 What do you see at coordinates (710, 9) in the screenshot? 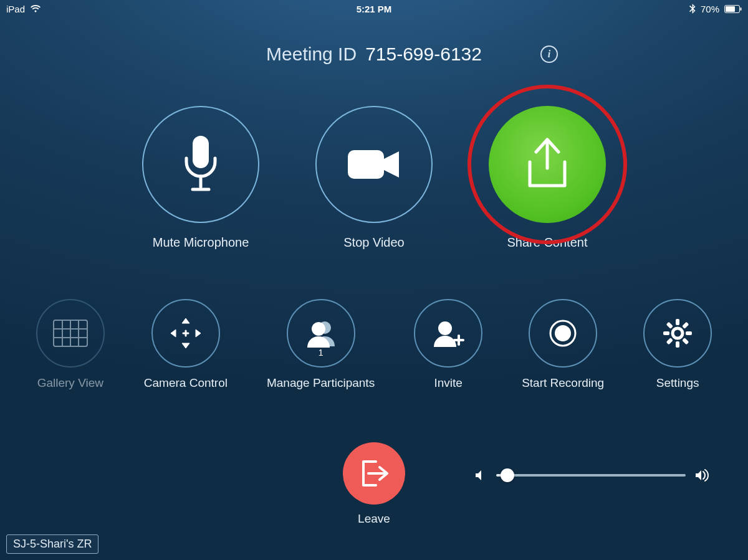
I see `battery-percent: 70%` at bounding box center [710, 9].